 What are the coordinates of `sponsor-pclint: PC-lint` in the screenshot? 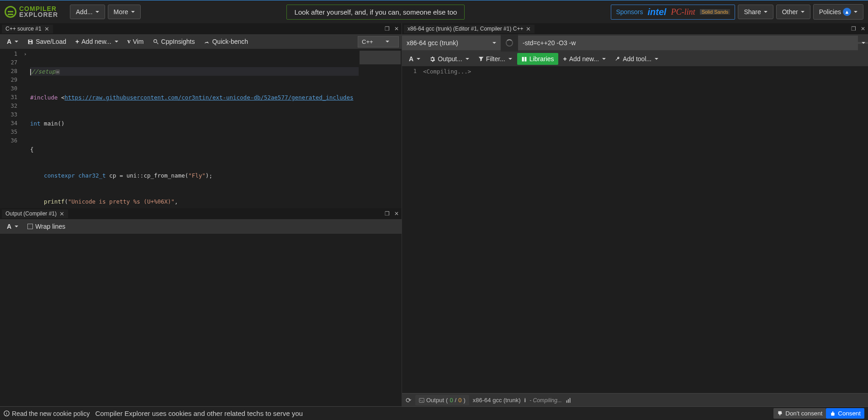 It's located at (683, 12).